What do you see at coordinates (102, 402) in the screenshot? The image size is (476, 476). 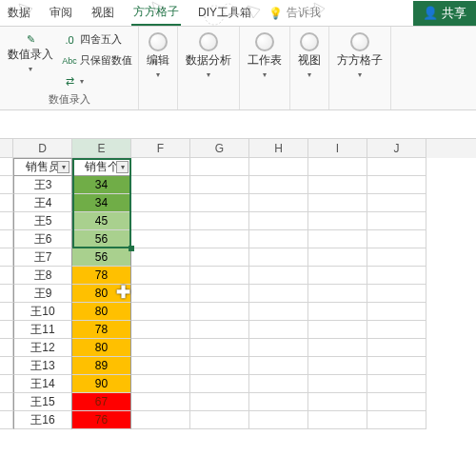 I see `cell-count: 67` at bounding box center [102, 402].